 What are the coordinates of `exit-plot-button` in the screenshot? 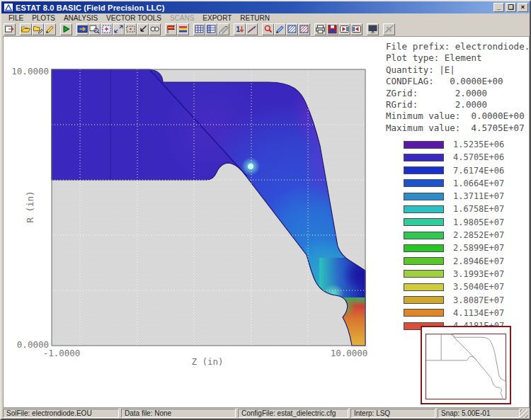 It's located at (10, 30).